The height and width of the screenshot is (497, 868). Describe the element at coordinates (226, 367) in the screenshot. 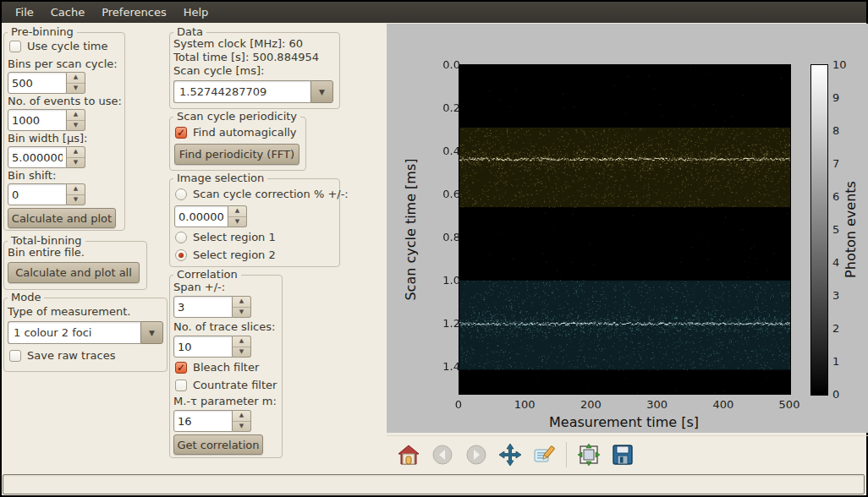

I see `correlation-frame: Correlation Span +/-: ▲▼ No. of trace sl…` at that location.